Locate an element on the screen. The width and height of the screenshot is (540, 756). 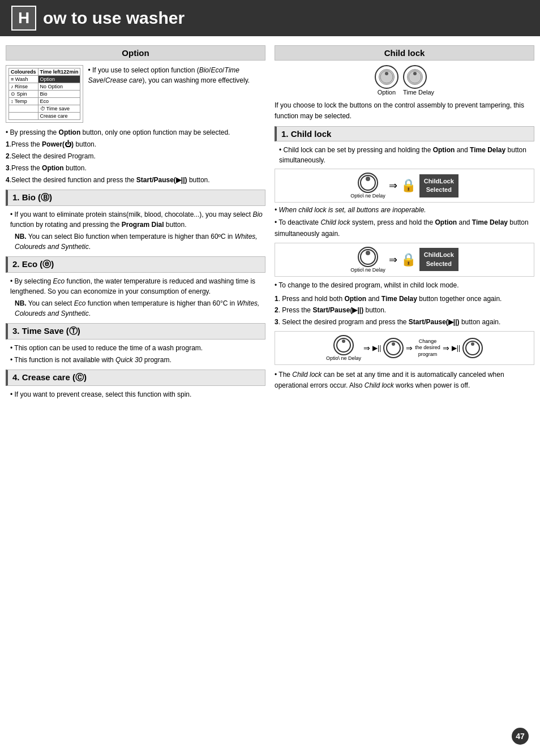
timedelay-dial-inner is located at coordinates (415, 77).